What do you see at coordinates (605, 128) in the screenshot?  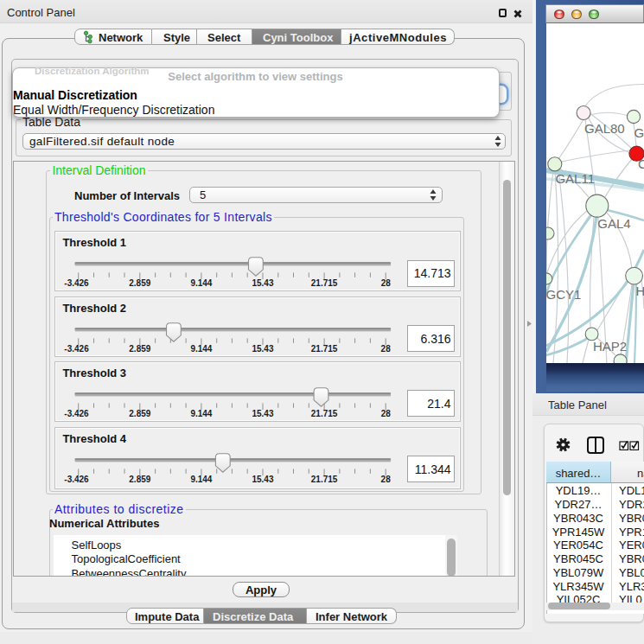 I see `svg-text: GAL80` at bounding box center [605, 128].